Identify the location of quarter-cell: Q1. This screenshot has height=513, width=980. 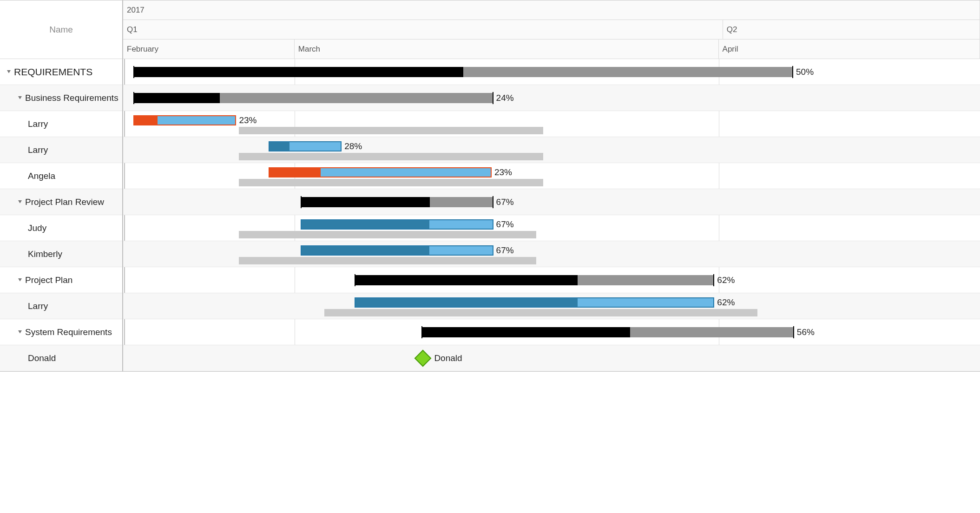
(423, 30).